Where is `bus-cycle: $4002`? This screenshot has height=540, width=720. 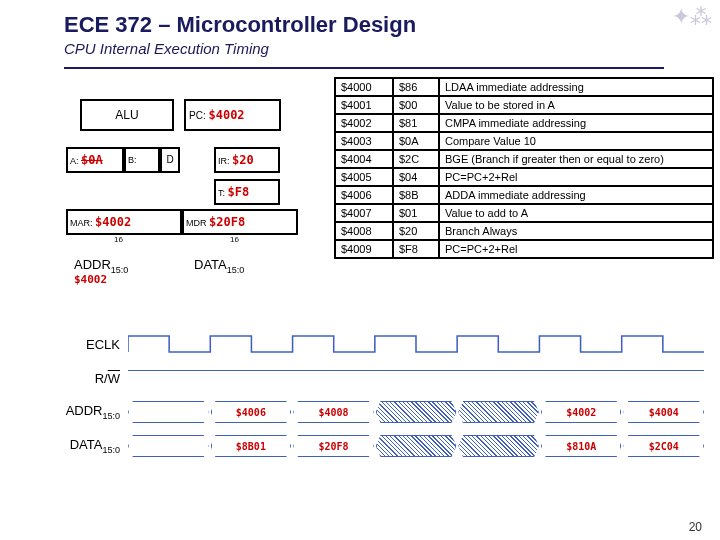 bus-cycle: $4002 is located at coordinates (582, 412).